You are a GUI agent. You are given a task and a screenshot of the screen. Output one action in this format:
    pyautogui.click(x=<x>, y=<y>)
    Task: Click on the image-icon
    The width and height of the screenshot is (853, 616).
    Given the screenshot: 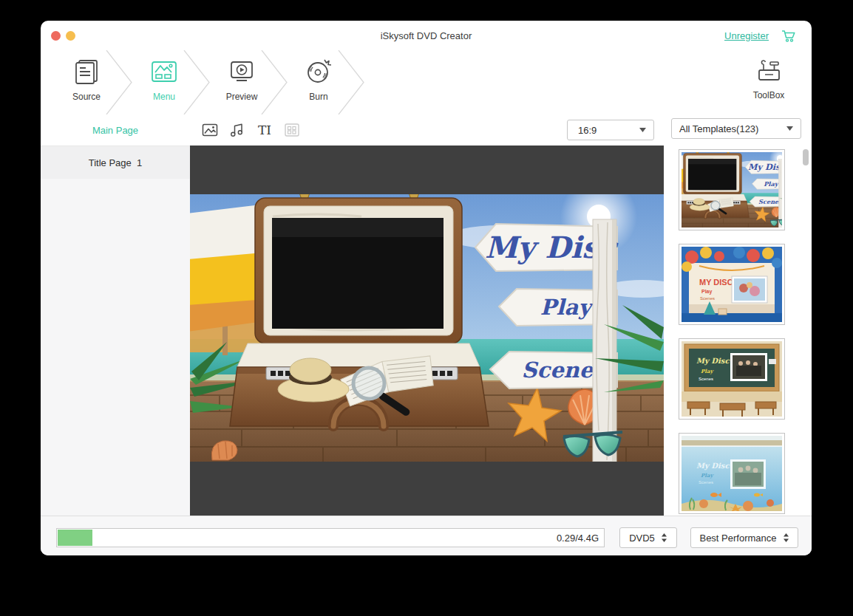 What is the action you would take?
    pyautogui.click(x=210, y=130)
    